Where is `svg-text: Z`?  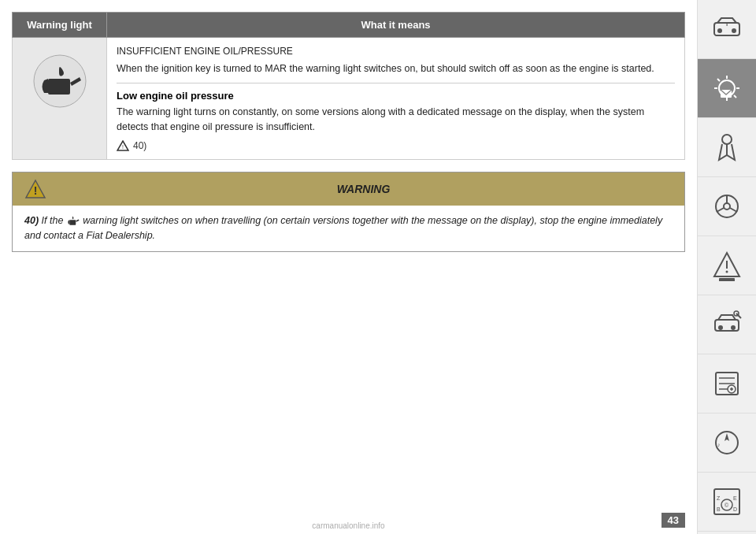
svg-text: Z is located at coordinates (718, 498).